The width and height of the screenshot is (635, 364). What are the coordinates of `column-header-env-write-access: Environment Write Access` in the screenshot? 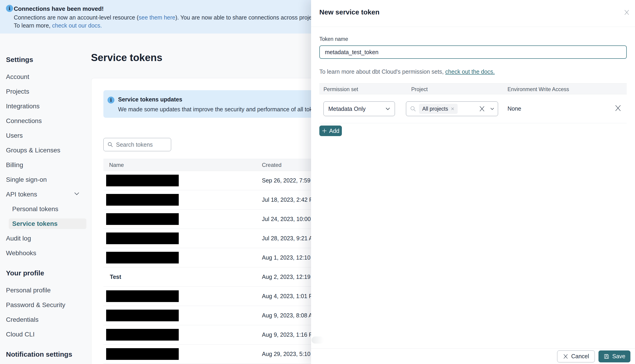 It's located at (538, 90).